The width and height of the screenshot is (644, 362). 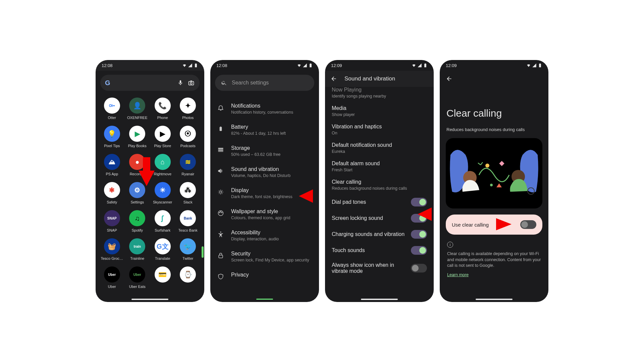 What do you see at coordinates (112, 278) in the screenshot?
I see `app-uber: UberUber` at bounding box center [112, 278].